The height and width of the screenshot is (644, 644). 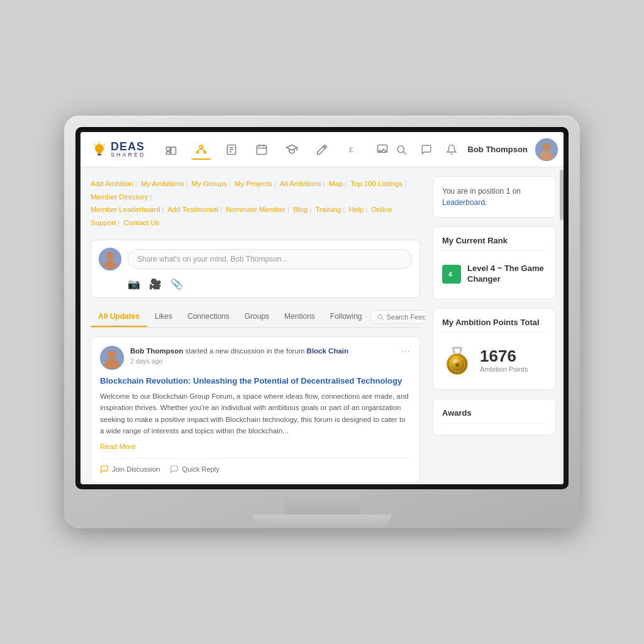 What do you see at coordinates (104, 469) in the screenshot?
I see `join-discussion-icon` at bounding box center [104, 469].